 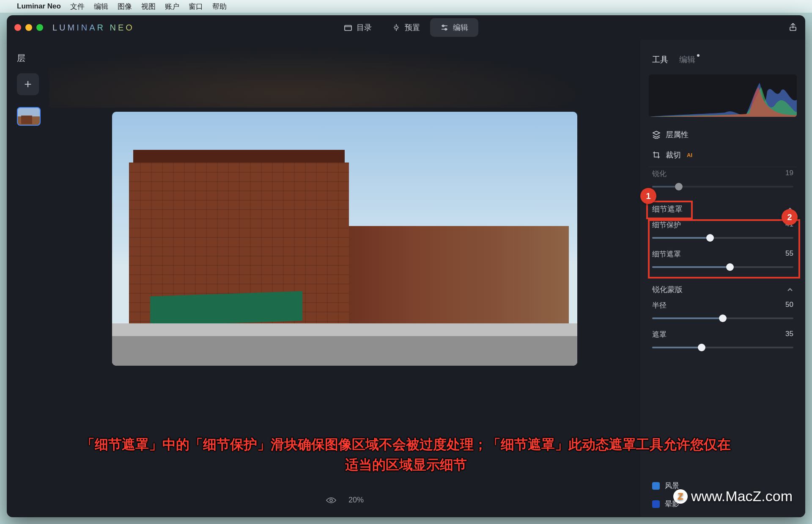 I want to click on panel-tab-tools: 工具, so click(x=660, y=60).